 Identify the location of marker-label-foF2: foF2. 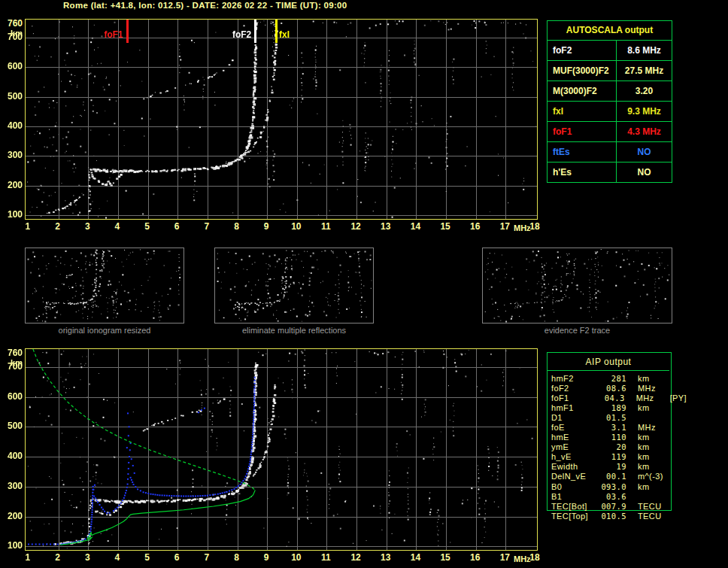
(242, 35).